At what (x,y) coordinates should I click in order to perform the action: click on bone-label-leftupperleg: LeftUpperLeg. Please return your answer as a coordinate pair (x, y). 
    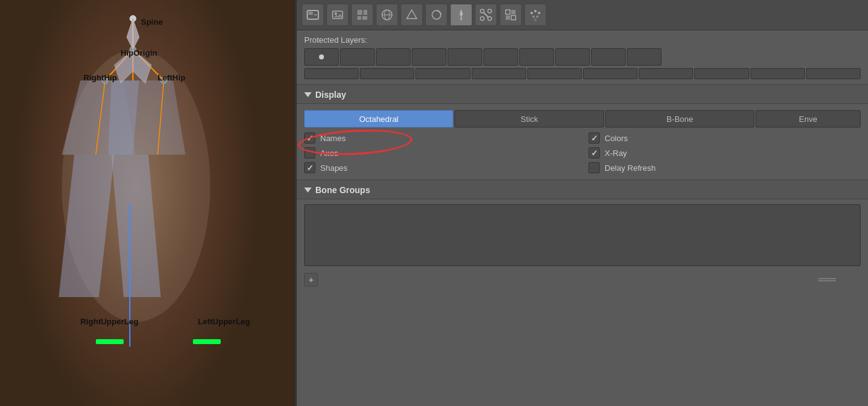
    Looking at the image, I should click on (224, 322).